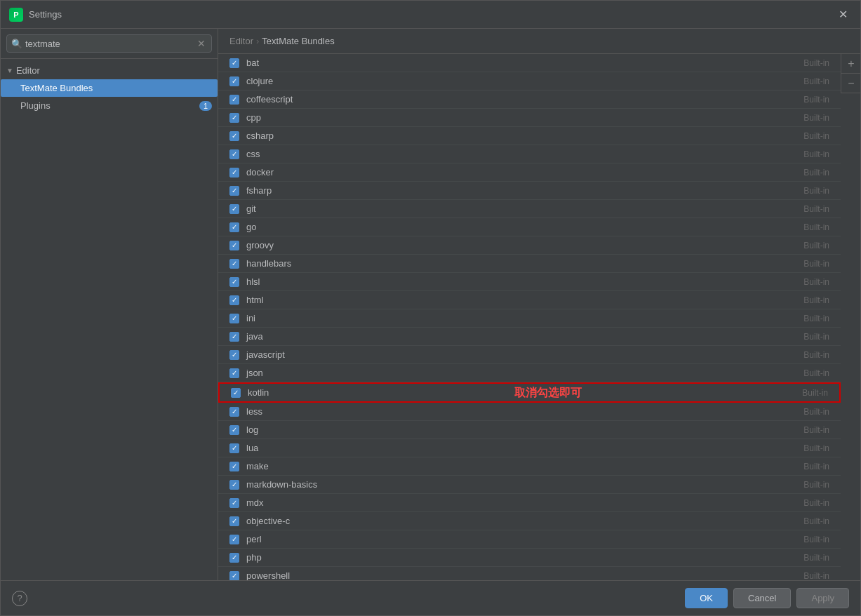  Describe the element at coordinates (234, 100) in the screenshot. I see `checkbox-coffeescript` at that location.